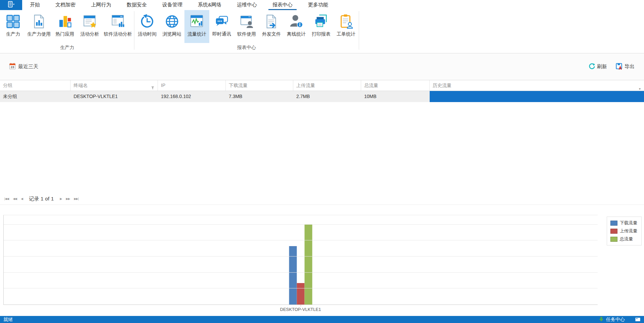 The image size is (644, 323). What do you see at coordinates (619, 67) in the screenshot?
I see `export-icon` at bounding box center [619, 67].